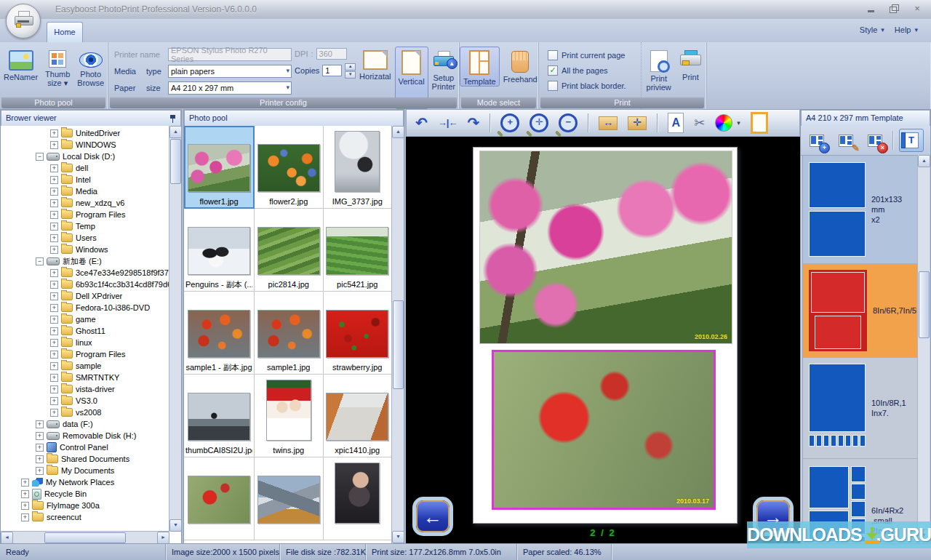  Describe the element at coordinates (739, 123) in the screenshot. I see `chevron-down-icon: ▾` at that location.